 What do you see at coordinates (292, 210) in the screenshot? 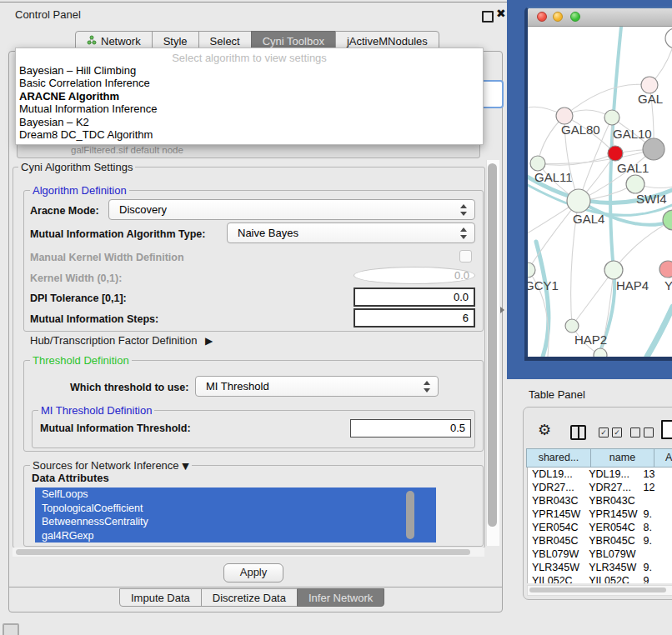
I see `aracne-mode-combo: Discovery` at bounding box center [292, 210].